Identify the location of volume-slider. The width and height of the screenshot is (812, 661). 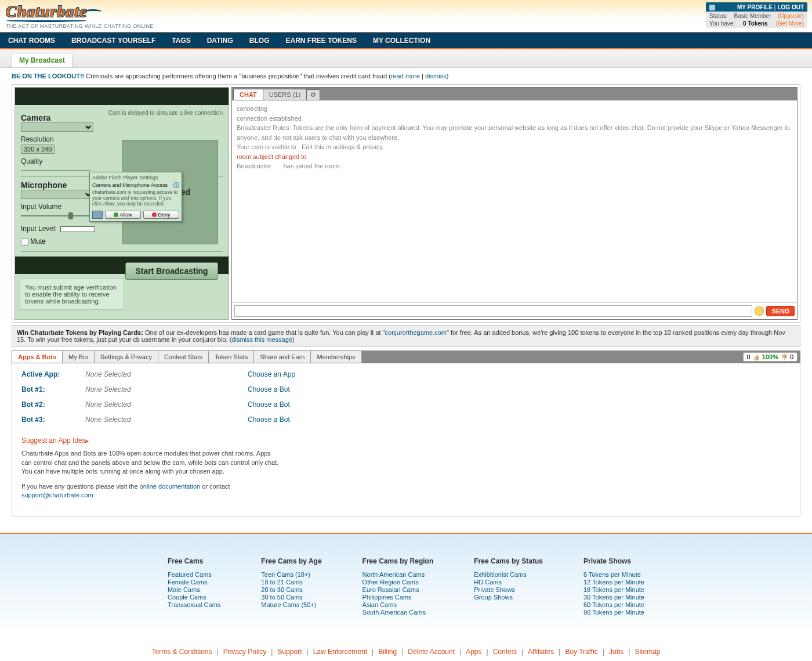
(56, 216).